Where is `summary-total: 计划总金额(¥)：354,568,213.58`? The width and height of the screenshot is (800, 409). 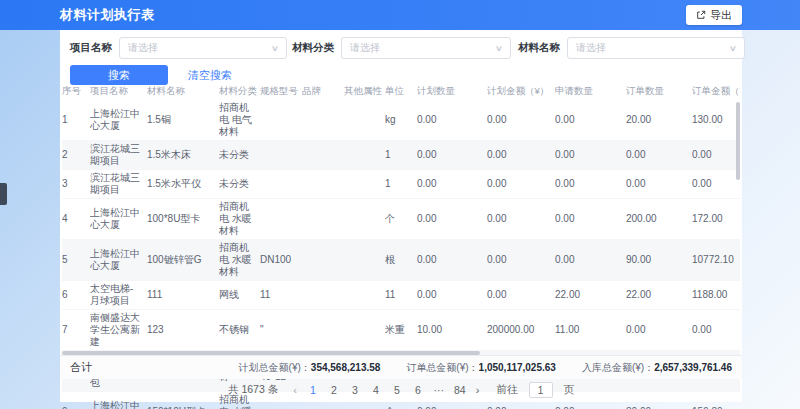
summary-total: 计划总金额(¥)：354,568,213.58 is located at coordinates (310, 368).